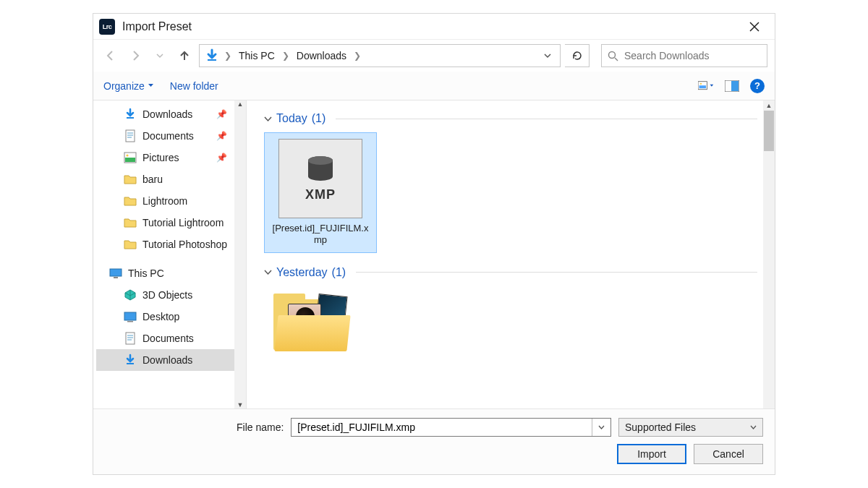  I want to click on sidebar-item-this-pc: This PC, so click(171, 273).